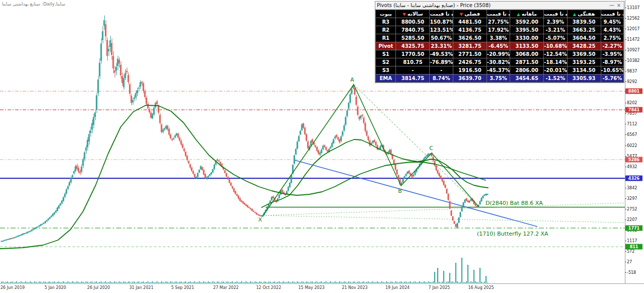 The width and height of the screenshot is (644, 293). Describe the element at coordinates (527, 14) in the screenshot. I see `header-period: ▲ ماهانه` at that location.